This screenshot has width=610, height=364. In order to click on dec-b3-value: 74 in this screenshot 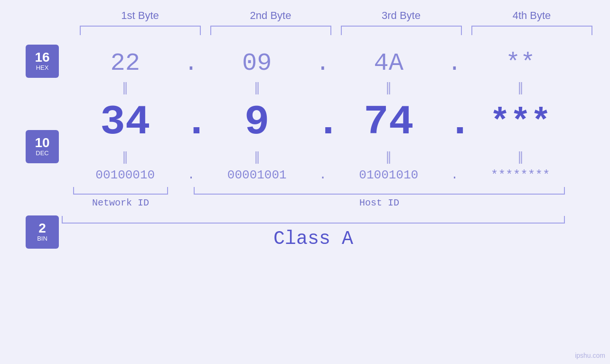, I will do `click(389, 122)`.